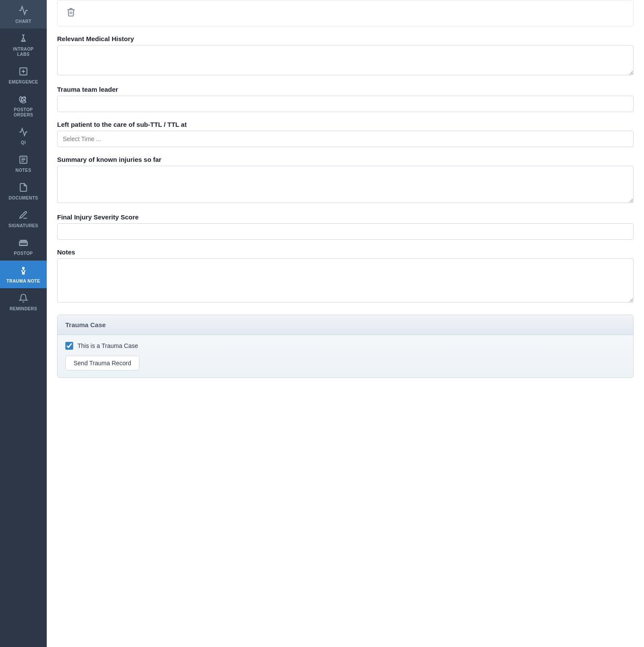 The image size is (644, 647). What do you see at coordinates (23, 219) in the screenshot?
I see `sidebar-item-signatures: SIGNATURES` at bounding box center [23, 219].